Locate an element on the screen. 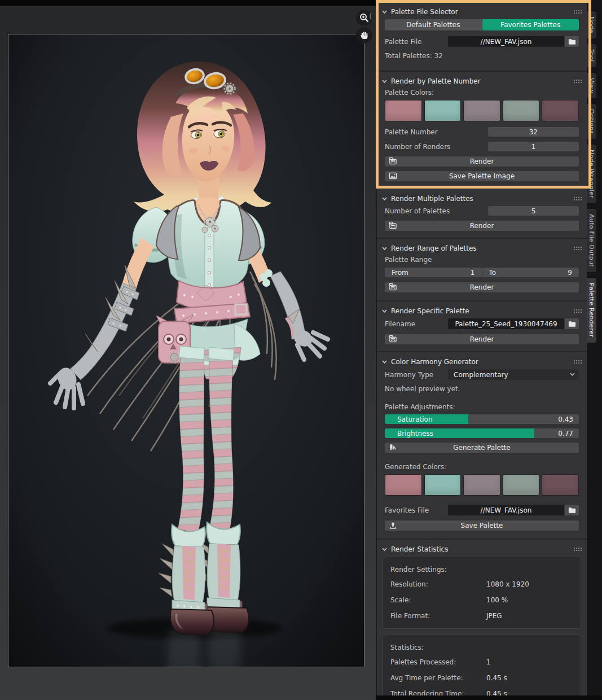  save-palette-image-button: Save Palette Image is located at coordinates (482, 176).